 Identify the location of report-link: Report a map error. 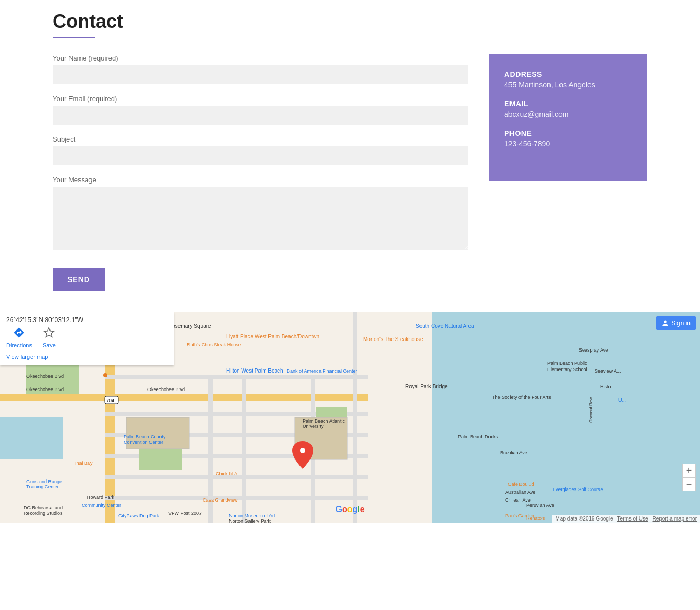
(675, 519).